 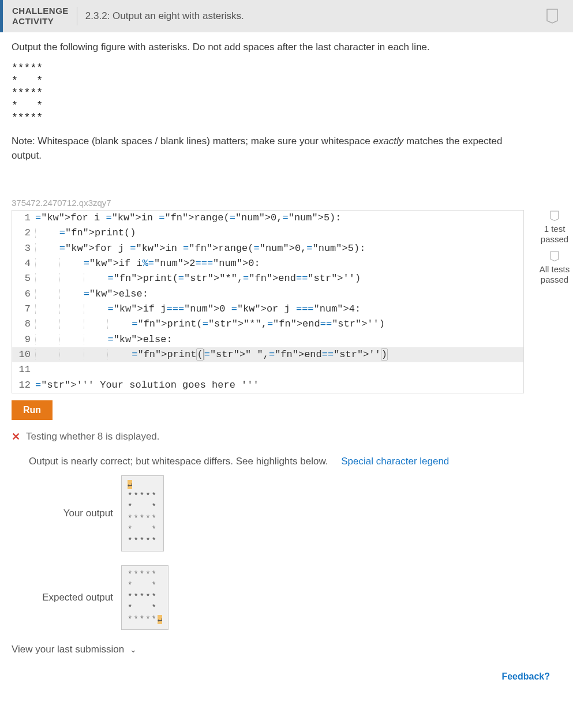 I want to click on last-submission-label: View your last submission, so click(x=68, y=650).